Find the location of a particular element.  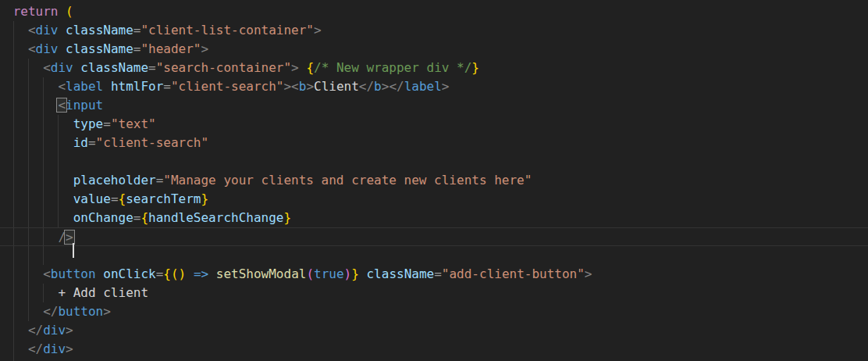

code-line-4: <div className="search-container"> {/* N… is located at coordinates (434, 68).